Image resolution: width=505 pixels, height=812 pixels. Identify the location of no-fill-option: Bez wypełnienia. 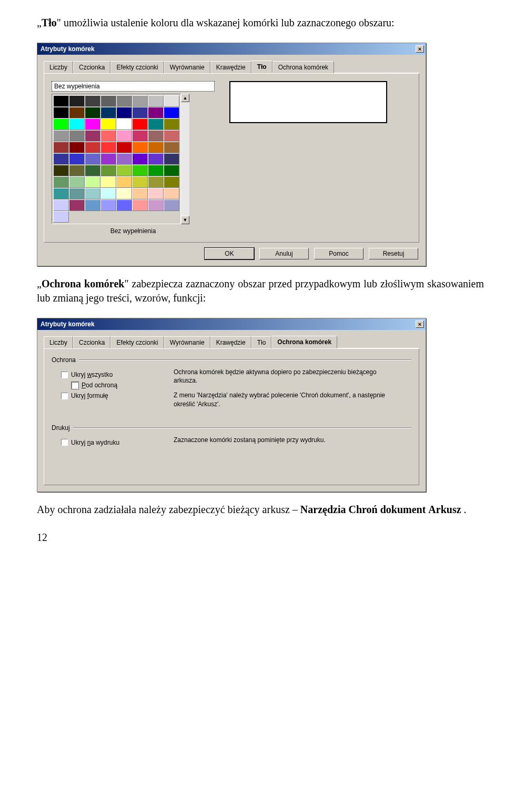
(133, 86).